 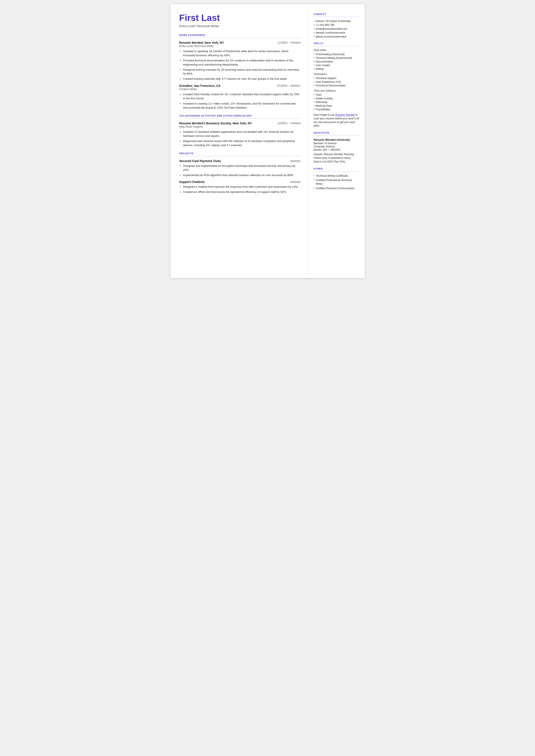 What do you see at coordinates (337, 133) in the screenshot?
I see `education-heading: EDUCATION` at bounding box center [337, 133].